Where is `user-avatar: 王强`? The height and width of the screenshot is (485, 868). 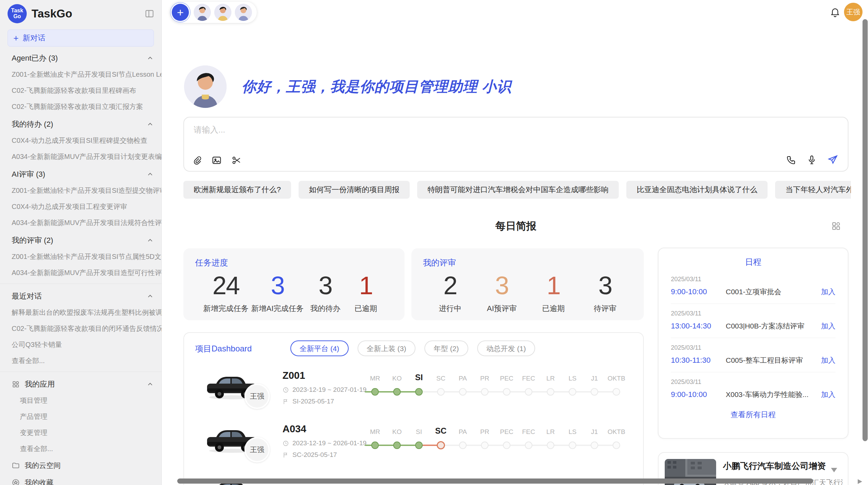 user-avatar: 王强 is located at coordinates (853, 12).